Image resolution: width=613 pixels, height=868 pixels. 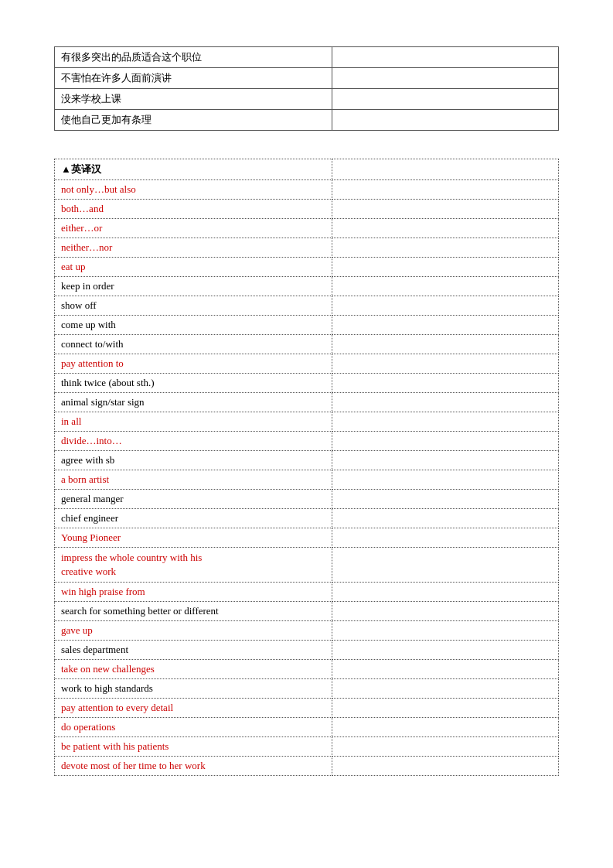 What do you see at coordinates (307, 422) in the screenshot?
I see `table-row: in all` at bounding box center [307, 422].